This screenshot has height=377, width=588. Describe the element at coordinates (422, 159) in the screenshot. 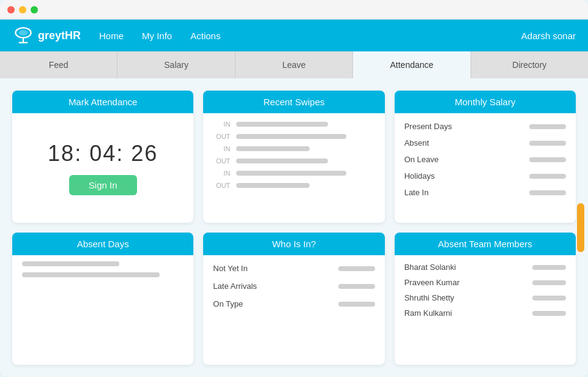

I see `on-leave-label: On Leave` at that location.